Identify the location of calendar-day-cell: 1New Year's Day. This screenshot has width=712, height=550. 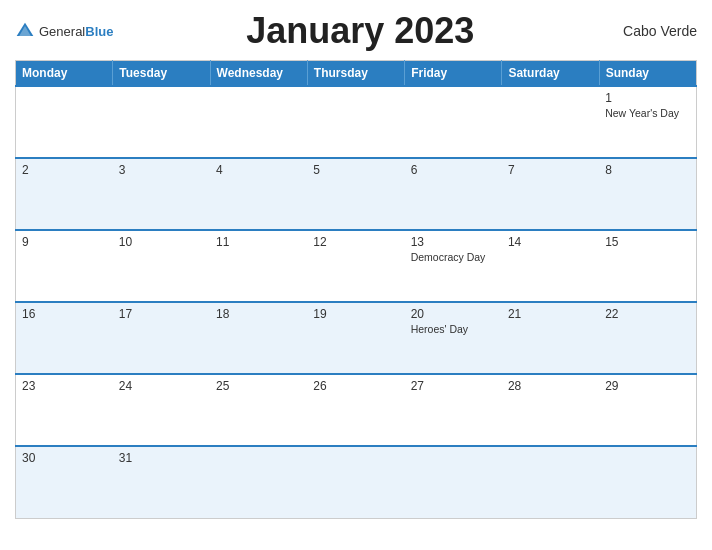
(648, 122).